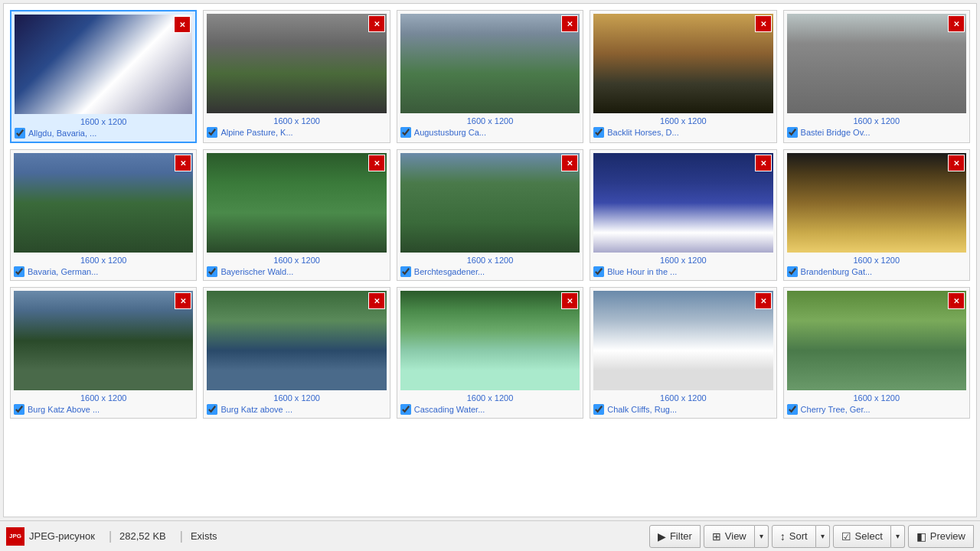 The width and height of the screenshot is (980, 551). Describe the element at coordinates (729, 536) in the screenshot. I see `view-button: ⊞ View` at that location.